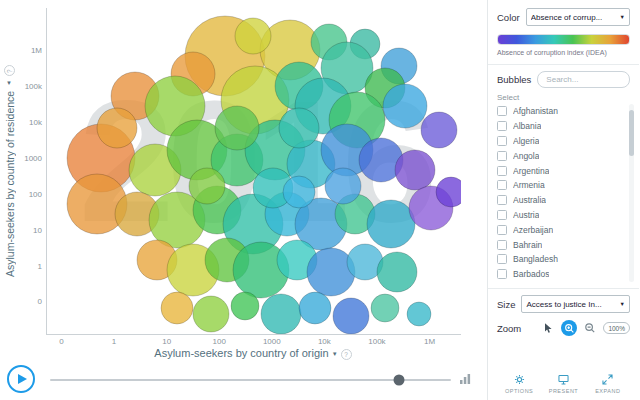 Image resolution: width=640 pixels, height=400 pixels. What do you see at coordinates (562, 200) in the screenshot?
I see `country-row: Australia` at bounding box center [562, 200].